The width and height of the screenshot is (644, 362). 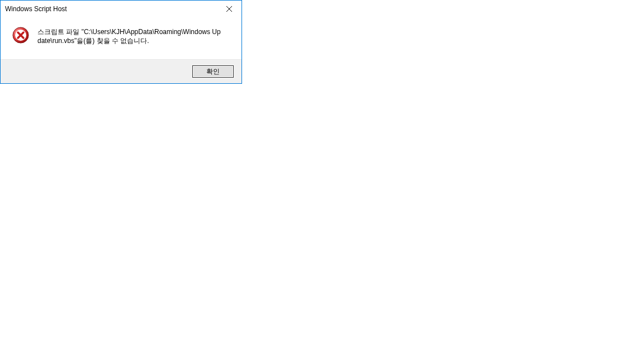 I want to click on error-icon, so click(x=21, y=35).